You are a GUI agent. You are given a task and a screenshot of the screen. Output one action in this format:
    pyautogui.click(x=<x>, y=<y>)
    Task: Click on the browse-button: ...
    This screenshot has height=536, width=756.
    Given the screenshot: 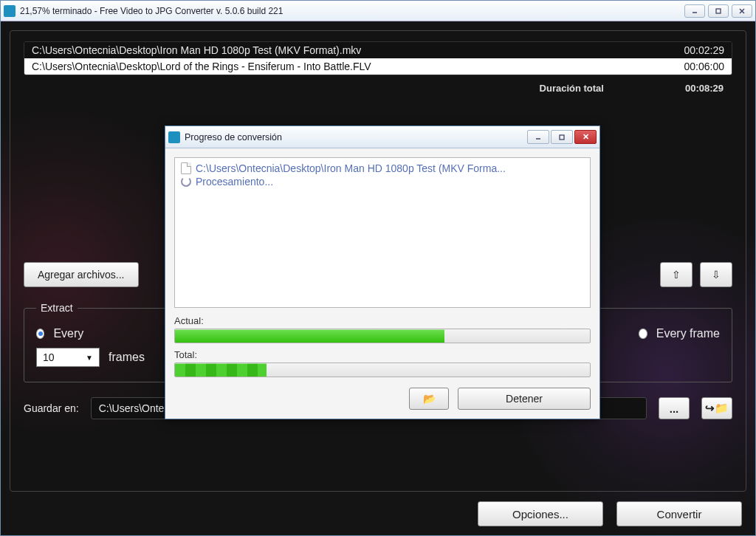 What is the action you would take?
    pyautogui.click(x=674, y=408)
    